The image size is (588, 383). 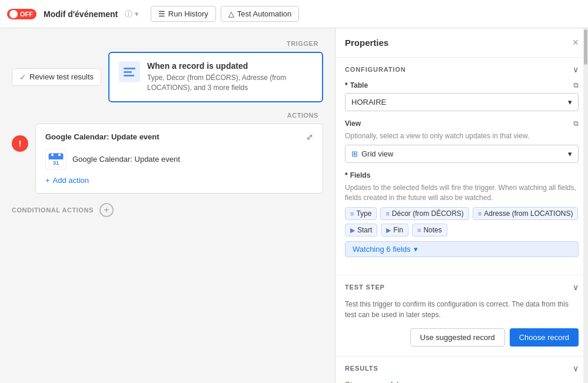 I want to click on test-step-section: TEST STEP ∨ Test this trigger to confirm…, so click(x=461, y=316).